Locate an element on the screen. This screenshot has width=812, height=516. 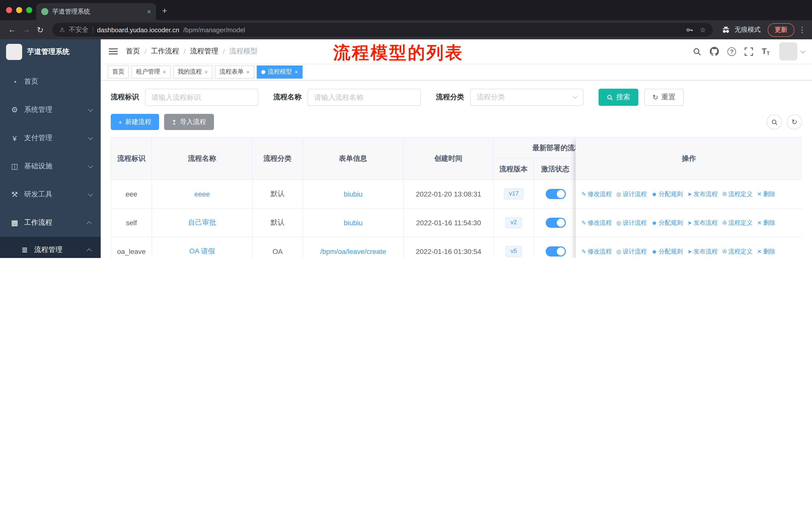
url-bar: ⚠ 不安全 dashboard.yudao.iocoder.cn/bpm/man… is located at coordinates (382, 30).